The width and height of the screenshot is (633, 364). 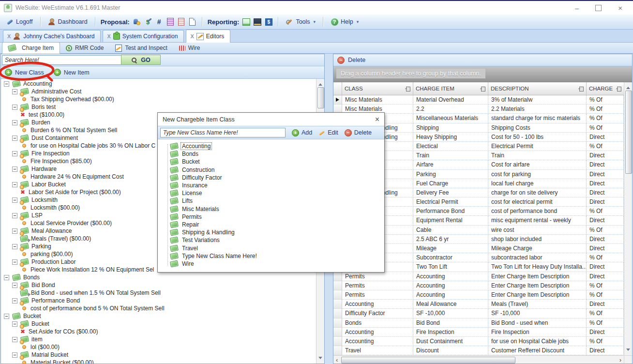 I want to click on tree-item: cost of performance bond 5 % ON Total Sy…, so click(x=159, y=308).